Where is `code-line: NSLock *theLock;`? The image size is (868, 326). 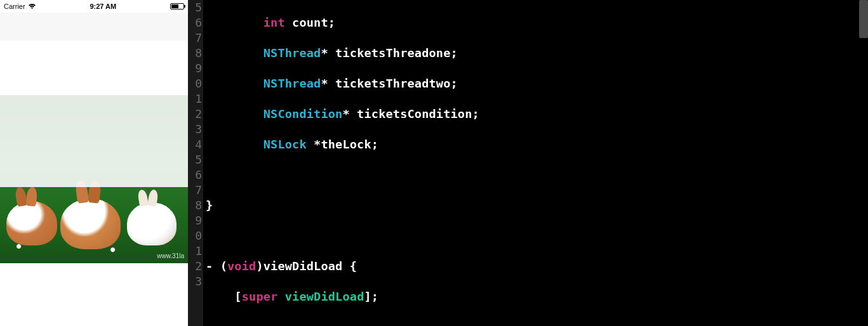 code-line: NSLock *theLock; is located at coordinates (537, 145).